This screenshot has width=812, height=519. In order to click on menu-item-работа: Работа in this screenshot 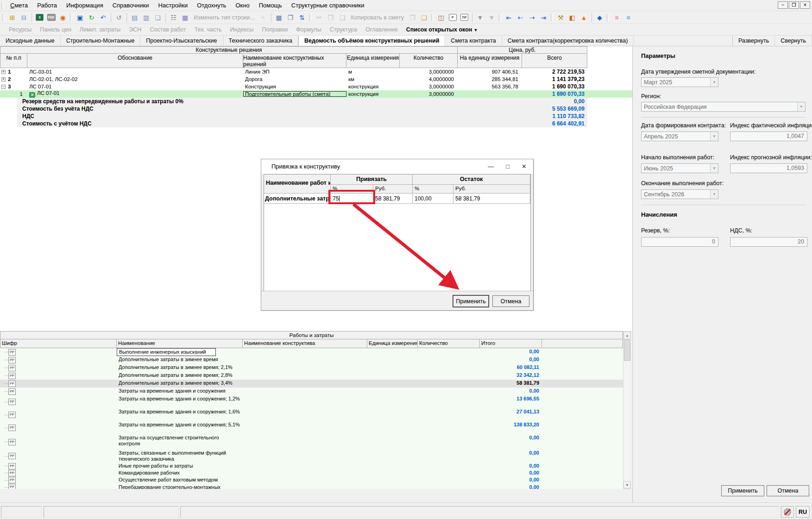, I will do `click(47, 6)`.